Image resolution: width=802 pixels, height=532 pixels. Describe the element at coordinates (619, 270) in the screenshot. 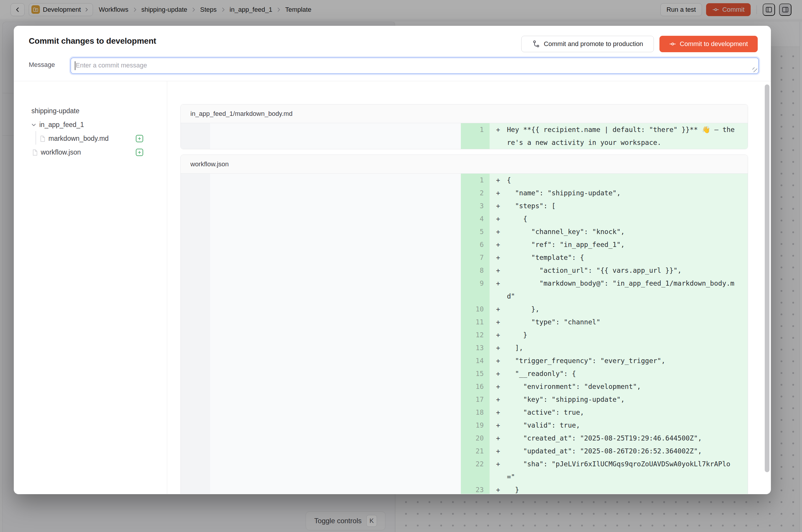

I see `new-line-content: + "action_url": "{{ vars.app_url }}",` at that location.